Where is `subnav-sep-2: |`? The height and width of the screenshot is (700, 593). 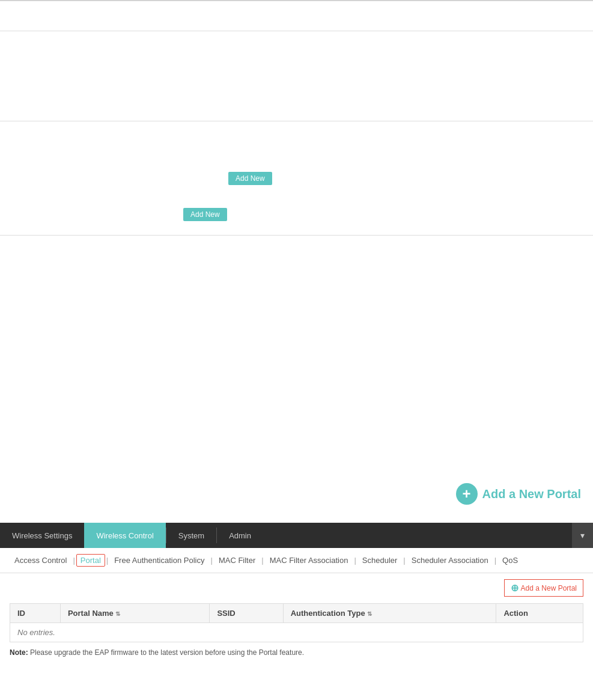 subnav-sep-2: | is located at coordinates (107, 560).